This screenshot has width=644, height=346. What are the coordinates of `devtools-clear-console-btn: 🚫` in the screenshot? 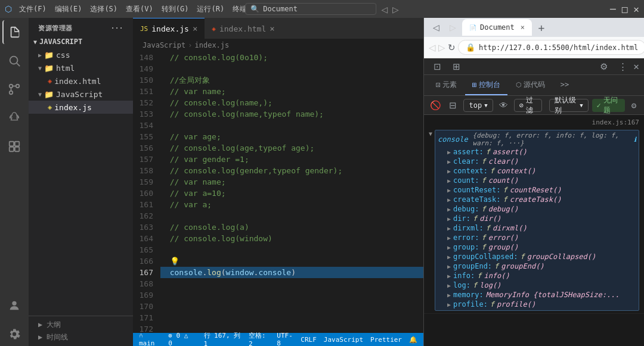 It's located at (435, 105).